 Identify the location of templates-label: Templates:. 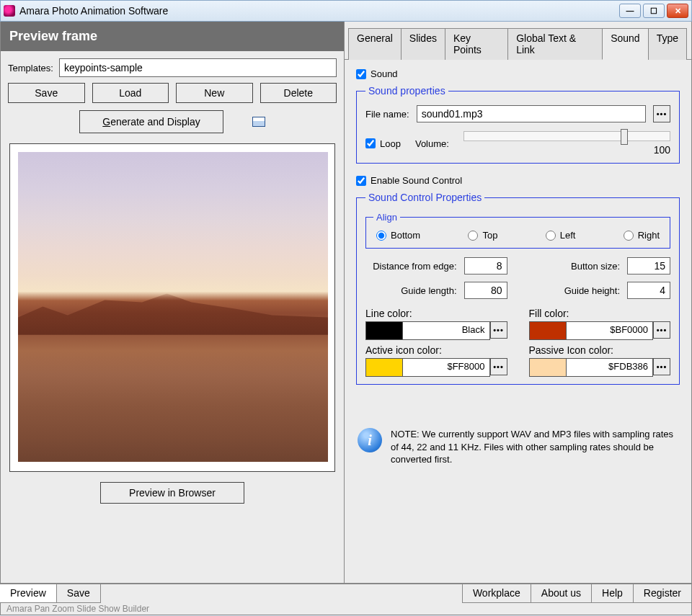
(30, 68).